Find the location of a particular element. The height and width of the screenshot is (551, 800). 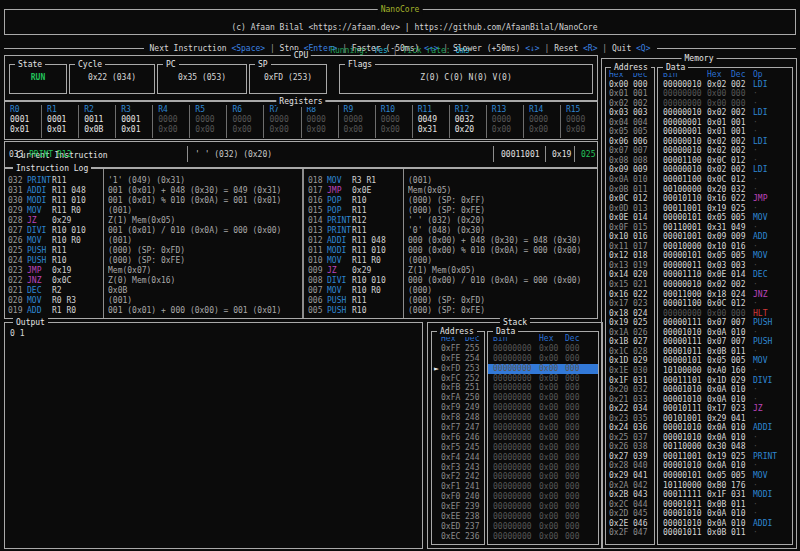

control-key-quit: <Q> is located at coordinates (643, 48).